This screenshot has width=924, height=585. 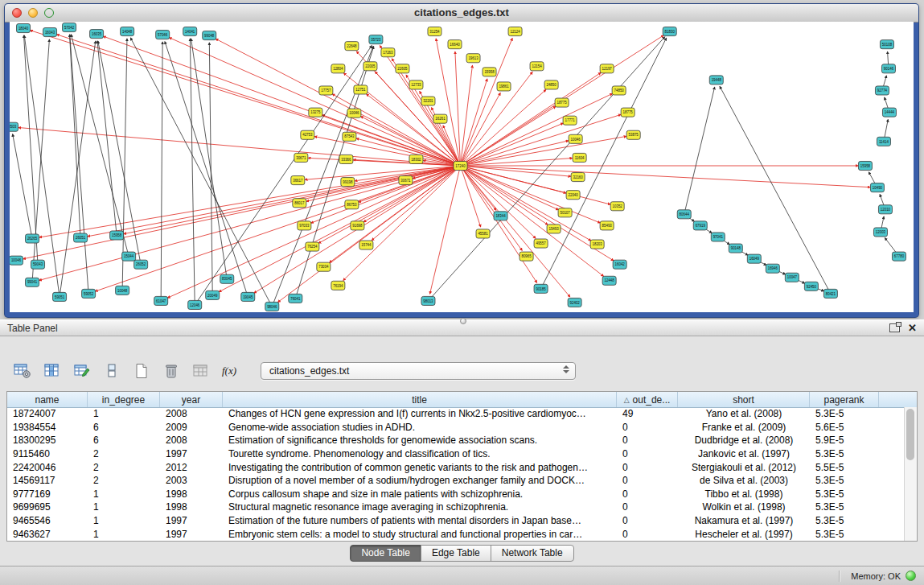 What do you see at coordinates (618, 206) in the screenshot?
I see `graph-node: 10352` at bounding box center [618, 206].